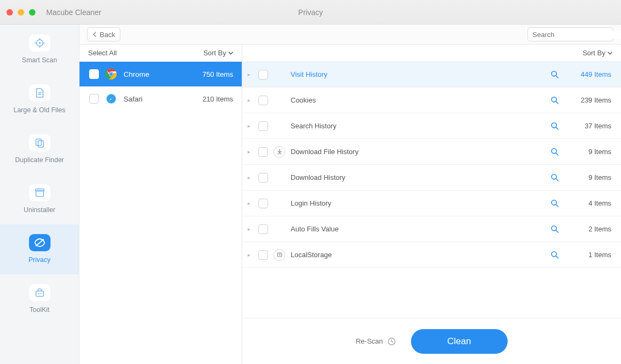 This screenshot has width=621, height=364. I want to click on back-button: Back, so click(104, 34).